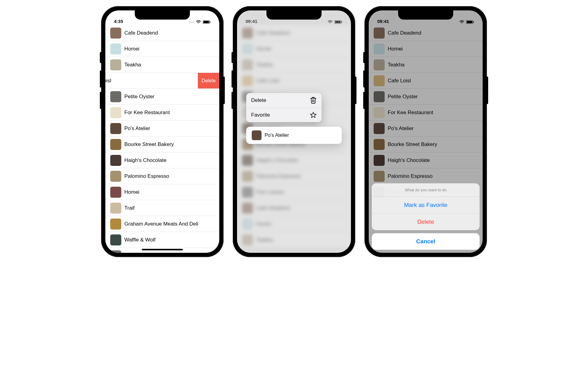  What do you see at coordinates (426, 222) in the screenshot?
I see `sheet-delete: Delete` at bounding box center [426, 222].